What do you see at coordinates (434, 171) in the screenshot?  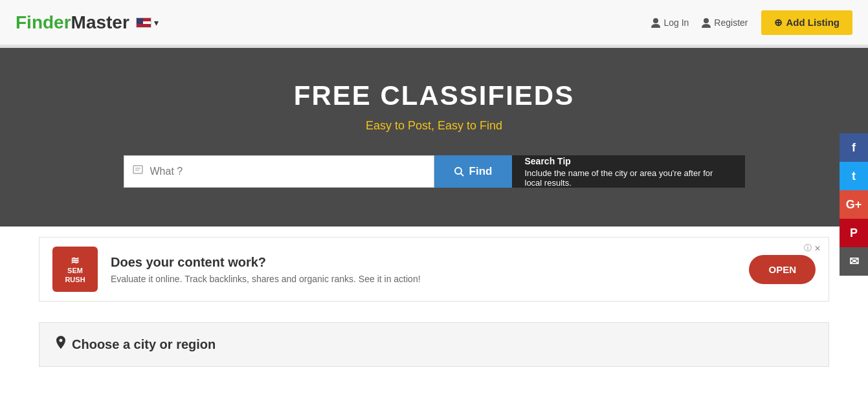 I see `search-container: Find Search Tip Include the name of the …` at bounding box center [434, 171].